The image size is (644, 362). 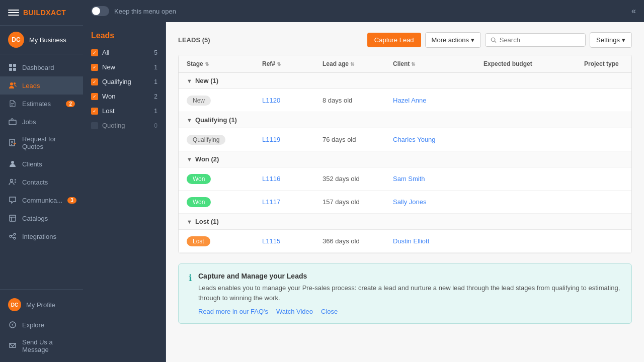 I want to click on sidebar-item-explore: Explore, so click(x=41, y=325).